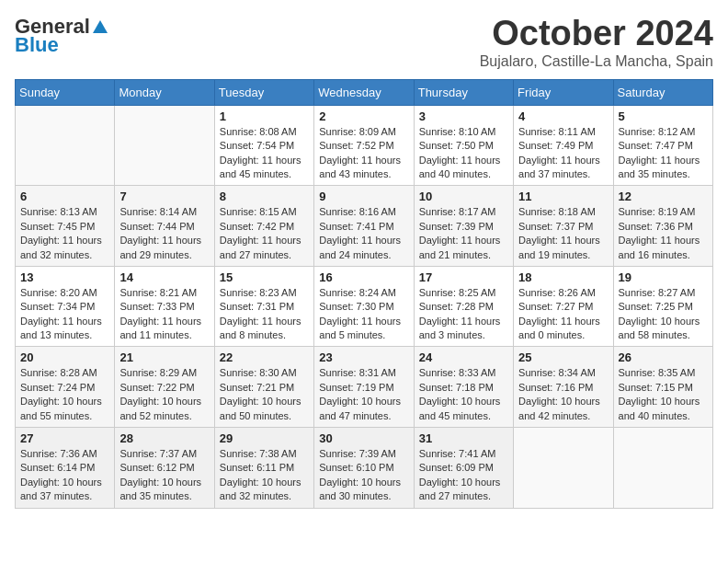 The height and width of the screenshot is (563, 728). What do you see at coordinates (364, 226) in the screenshot?
I see `calendar-cell: 9Sunrise: 8:16 AM Sunset: 7:41 PM Daylig…` at bounding box center [364, 226].